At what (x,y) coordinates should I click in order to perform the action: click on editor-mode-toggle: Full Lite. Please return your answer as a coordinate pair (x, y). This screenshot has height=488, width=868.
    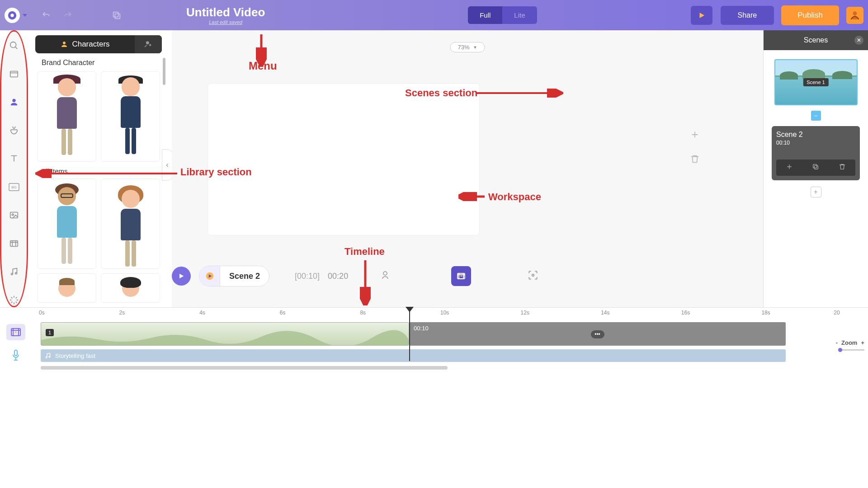
    Looking at the image, I should click on (502, 15).